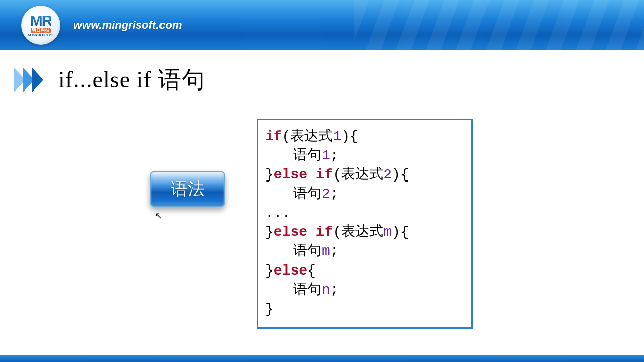  What do you see at coordinates (28, 80) in the screenshot?
I see `chevron-icon` at bounding box center [28, 80].